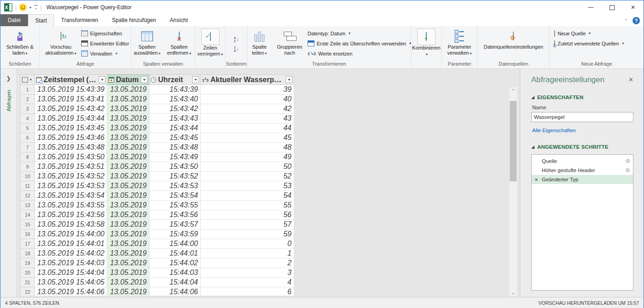 This screenshot has height=308, width=644. Describe the element at coordinates (582, 170) in the screenshot. I see `applied-step-2: Höher gestufte Header⚙` at that location.